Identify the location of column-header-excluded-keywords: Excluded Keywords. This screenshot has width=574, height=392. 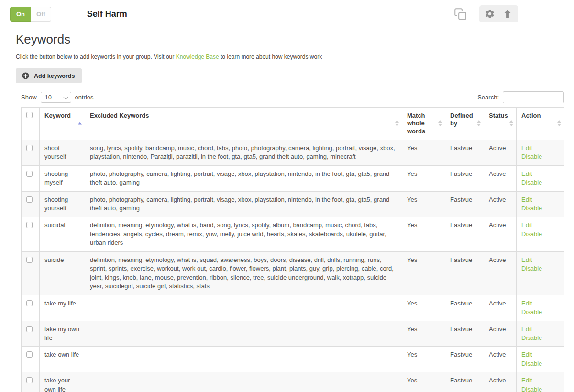
(244, 124).